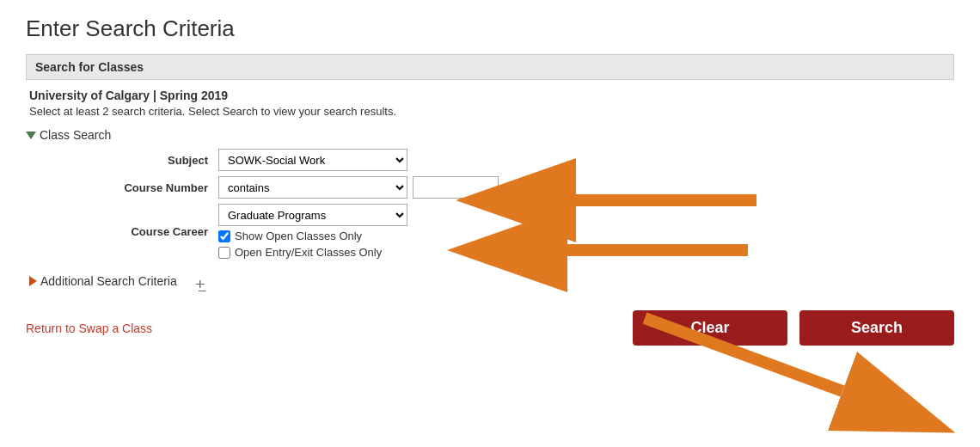 The image size is (980, 447). I want to click on show-open-classes-label: Show Open Classes Only, so click(586, 236).